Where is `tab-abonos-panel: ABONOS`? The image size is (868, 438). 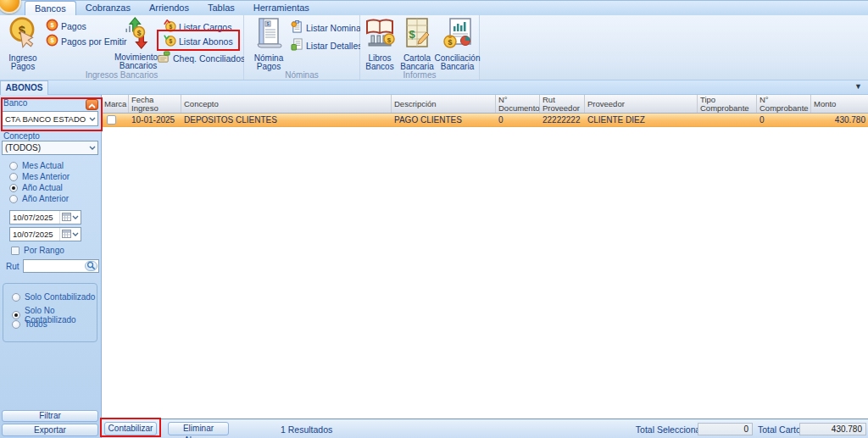
tab-abonos-panel: ABONOS is located at coordinates (24, 88).